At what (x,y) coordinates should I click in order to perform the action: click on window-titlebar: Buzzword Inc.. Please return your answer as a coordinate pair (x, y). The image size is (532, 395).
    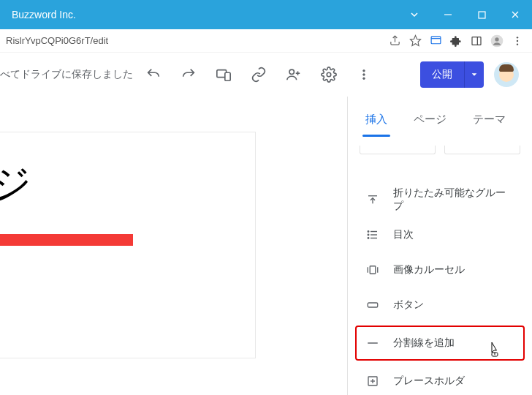
    Looking at the image, I should click on (266, 15).